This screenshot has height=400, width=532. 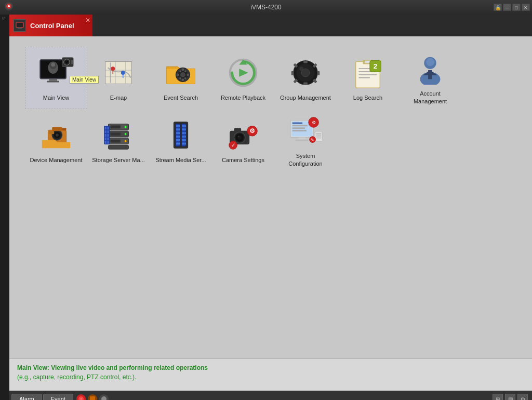 I want to click on icon-camera-settings: ⚙ ✓ Camera Settings, so click(x=243, y=140).